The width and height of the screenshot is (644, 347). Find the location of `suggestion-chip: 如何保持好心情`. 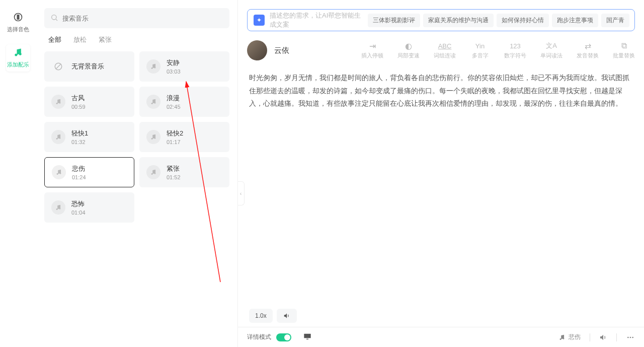

suggestion-chip: 如何保持好心情 is located at coordinates (523, 20).